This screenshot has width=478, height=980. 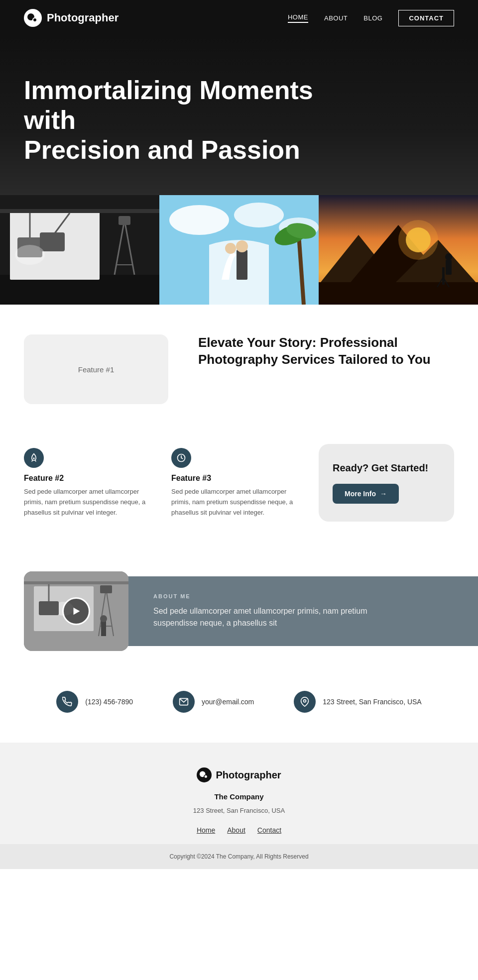 I want to click on feature2-icon-circle, so click(x=34, y=458).